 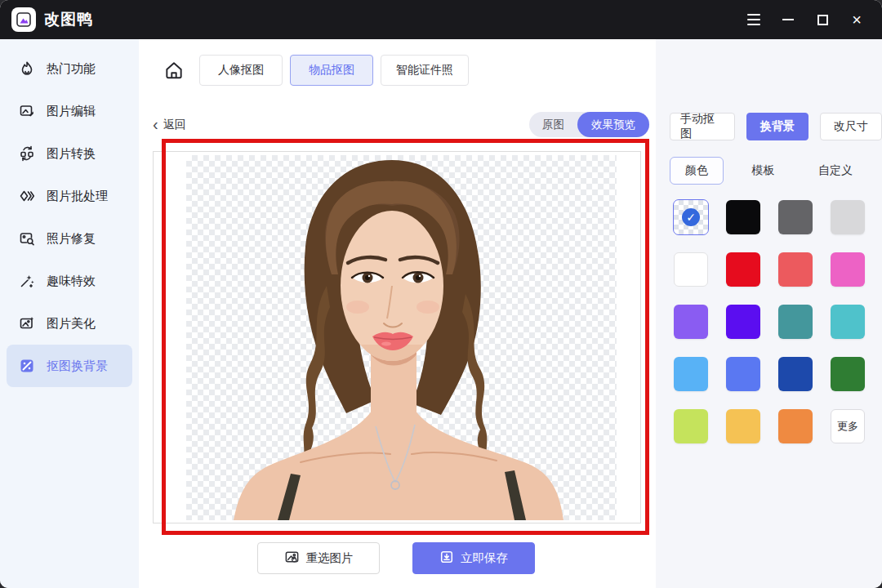 What do you see at coordinates (27, 281) in the screenshot?
I see `fun-effects-icon` at bounding box center [27, 281].